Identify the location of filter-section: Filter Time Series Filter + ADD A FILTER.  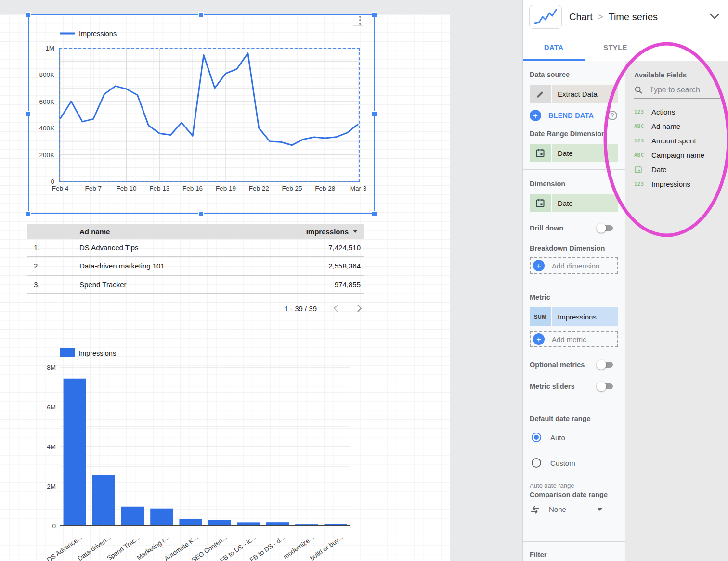
(574, 556).